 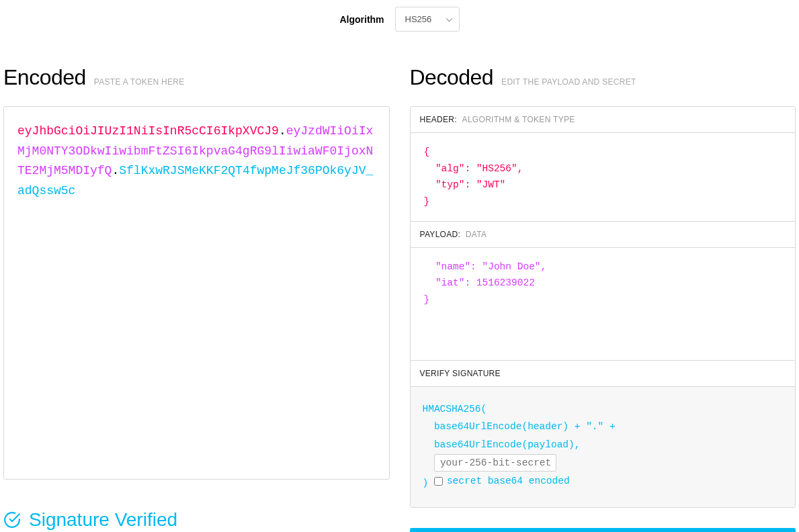 I want to click on decoded-subtitle: EDIT THE PAYLOAD AND SECRET, so click(x=569, y=82).